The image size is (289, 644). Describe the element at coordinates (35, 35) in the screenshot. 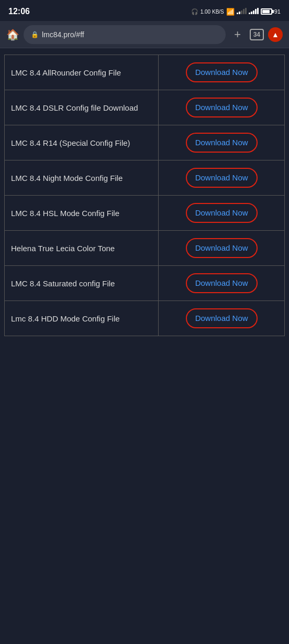

I see `lock-icon: 🔒` at that location.